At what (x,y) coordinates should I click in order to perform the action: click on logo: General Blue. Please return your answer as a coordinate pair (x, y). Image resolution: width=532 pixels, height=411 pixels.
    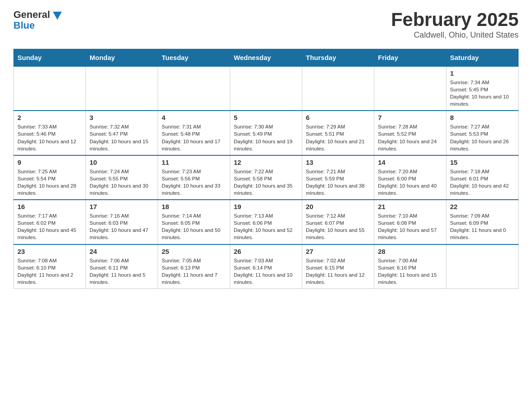
    Looking at the image, I should click on (38, 20).